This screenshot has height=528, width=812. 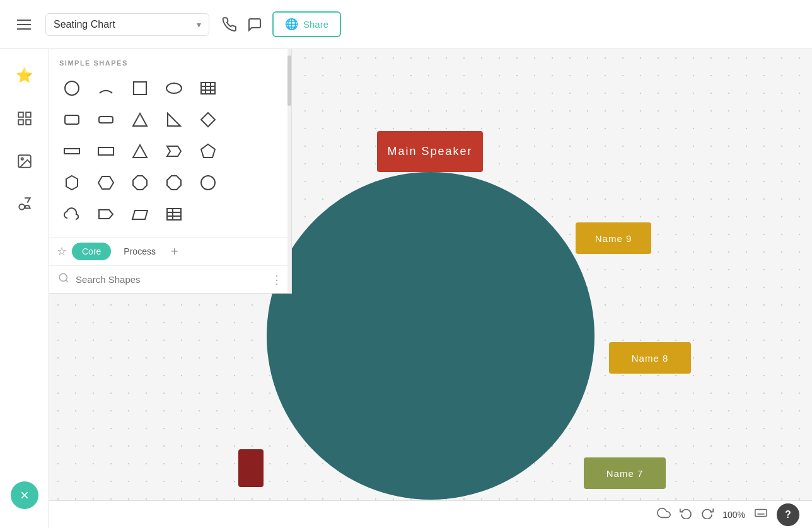 I want to click on doc-title-text: Seating Chart, so click(x=122, y=25).